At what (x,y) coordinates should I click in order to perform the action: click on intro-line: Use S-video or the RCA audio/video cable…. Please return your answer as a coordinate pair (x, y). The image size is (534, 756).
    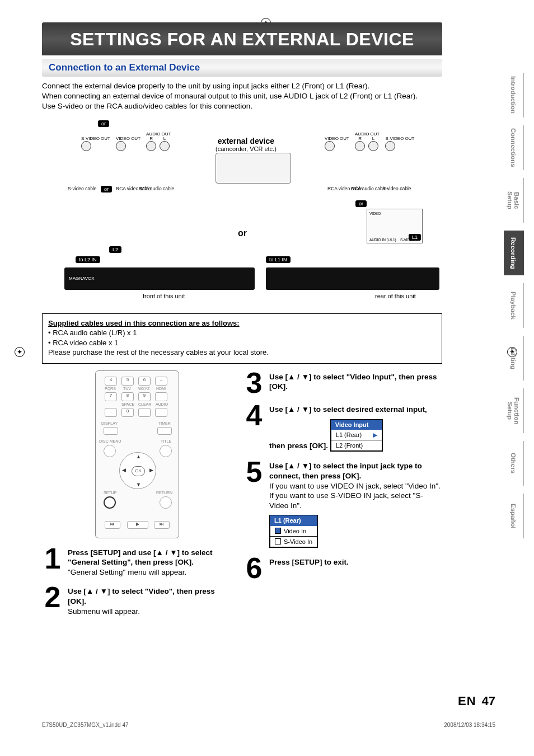
    Looking at the image, I should click on (242, 106).